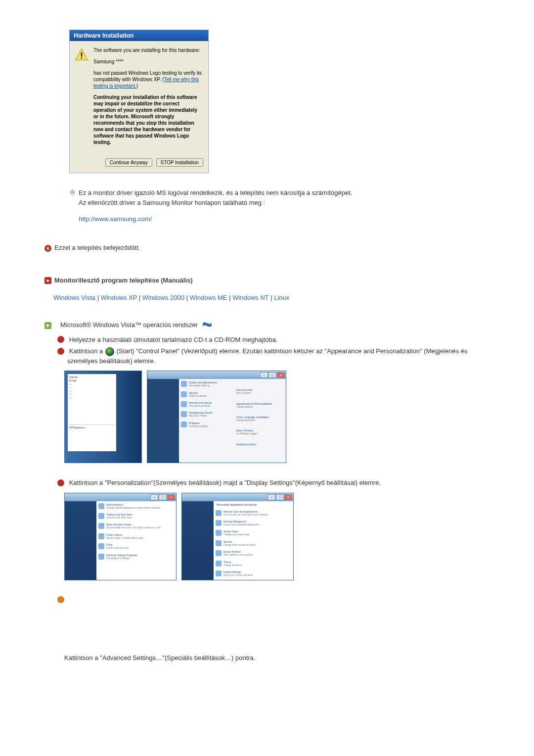 The image size is (534, 756). What do you see at coordinates (271, 298) in the screenshot?
I see `os-link-row: Windows Vista | Windows XP | Windows 200…` at bounding box center [271, 298].